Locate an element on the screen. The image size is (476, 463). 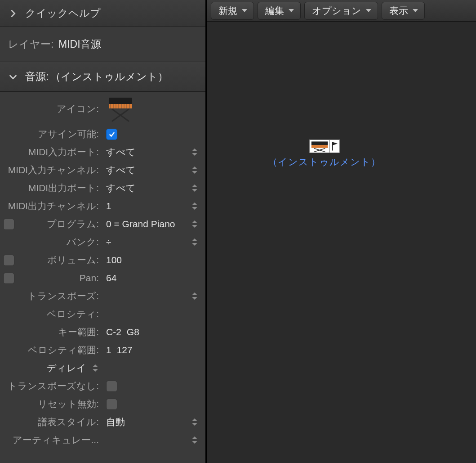
menu-options: オプション is located at coordinates (341, 11).